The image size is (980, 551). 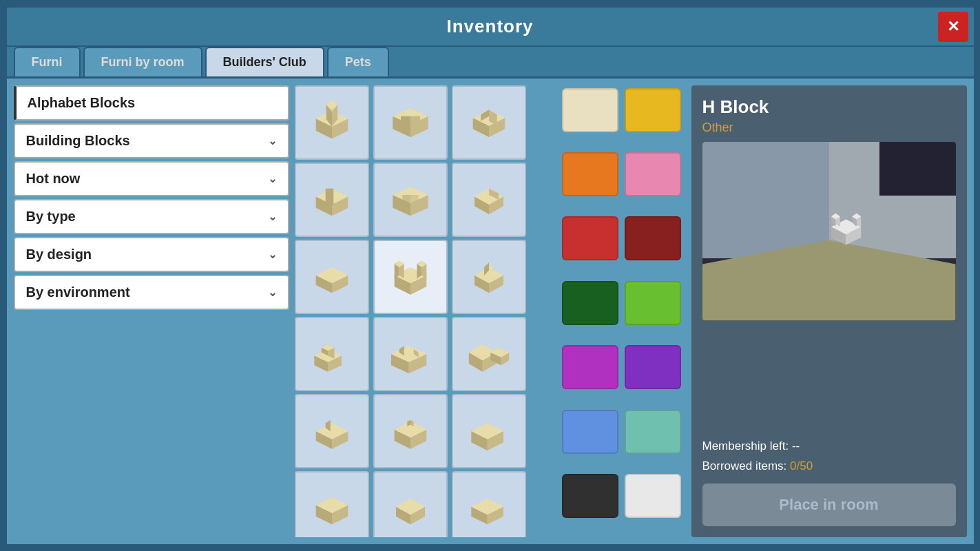 I want to click on tabs-bar: Furni Furni by room Builders' Club Pets, so click(x=490, y=63).